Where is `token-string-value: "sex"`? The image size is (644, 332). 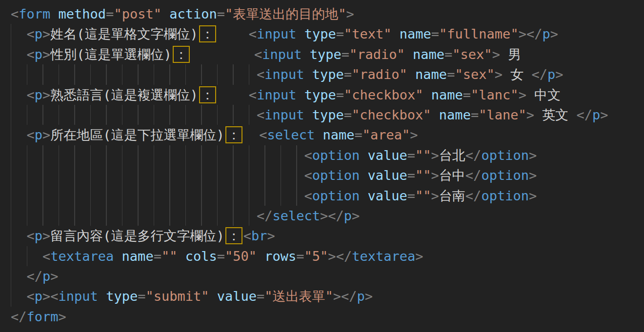 token-string-value: "sex" is located at coordinates (474, 74).